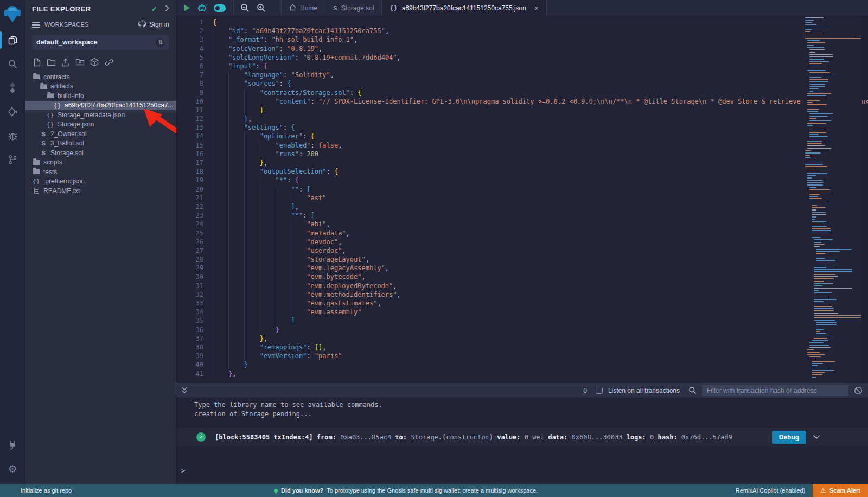 This screenshot has width=868, height=497. Describe the element at coordinates (13, 445) in the screenshot. I see `sidebar-item-plugin-manager` at that location.